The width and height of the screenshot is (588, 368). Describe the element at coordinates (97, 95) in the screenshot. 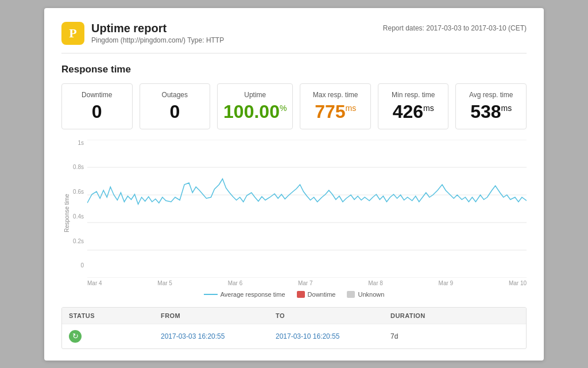

I see `stat-downtime-label: Downtime` at that location.